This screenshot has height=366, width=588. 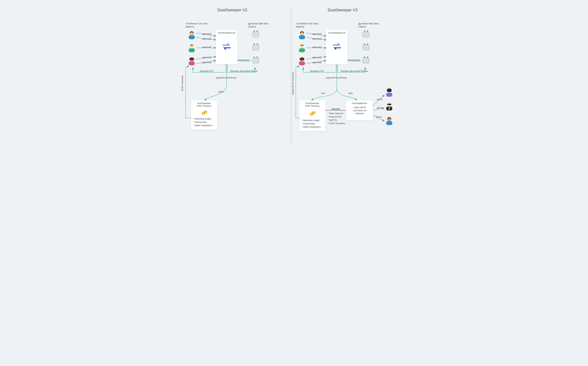 What do you see at coordinates (359, 110) in the screenshot?
I see `stakepool-card: DustStakePool -Claim wETH -Cool down for…` at bounding box center [359, 110].